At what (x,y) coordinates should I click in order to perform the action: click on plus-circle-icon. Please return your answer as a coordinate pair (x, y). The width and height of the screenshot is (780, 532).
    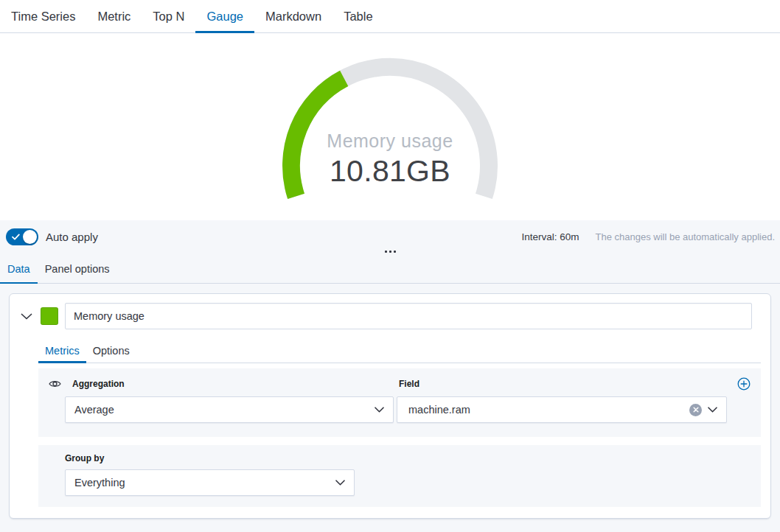
    Looking at the image, I should click on (744, 384).